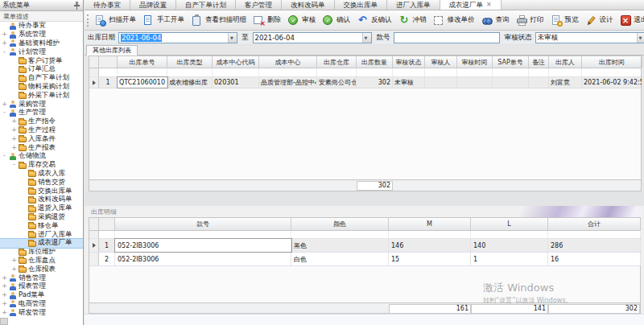 This screenshot has height=325, width=644. Describe the element at coordinates (42, 61) in the screenshot. I see `sidebar-item-customer-order: 客户订货单` at that location.